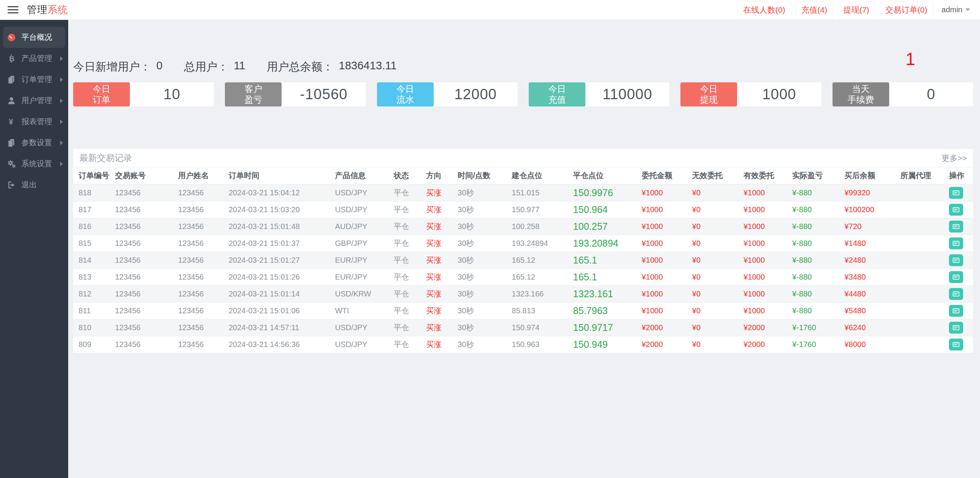 The image size is (980, 478). I want to click on svg-text: B, so click(12, 59).